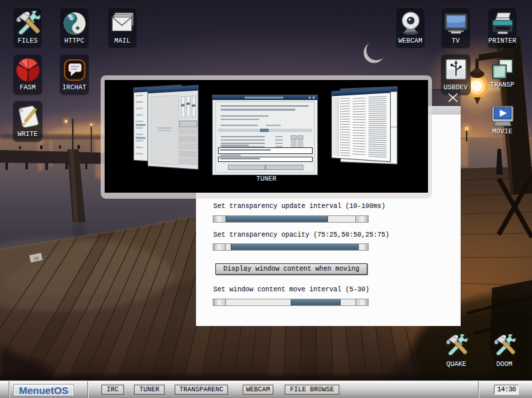  I want to click on svg-text: 40, so click(36, 259).